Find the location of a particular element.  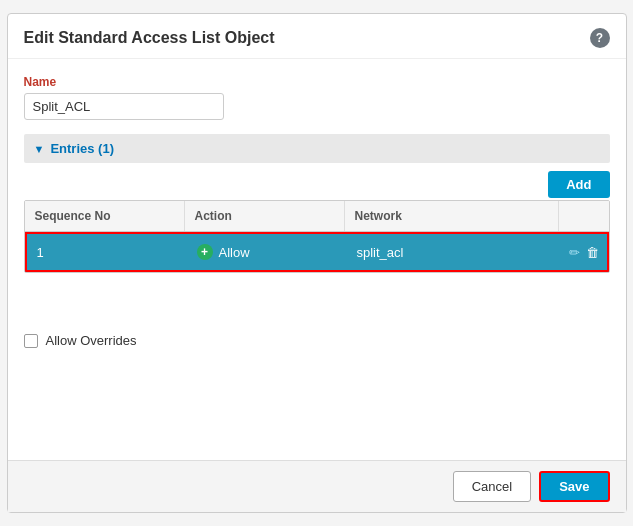

table-row: 1 + Allow split_acl ✏ 🗑 is located at coordinates (317, 252).